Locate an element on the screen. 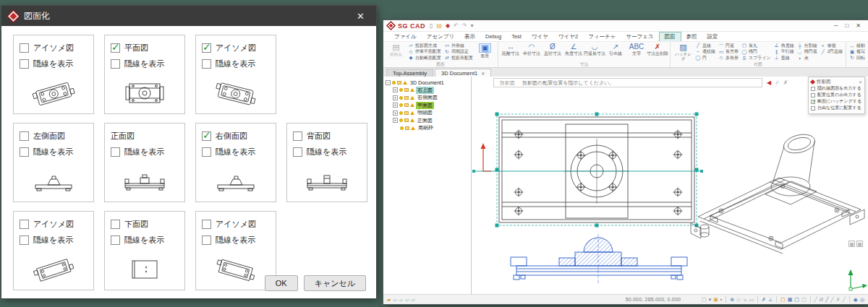  quick-access-icon: ▾ is located at coordinates (472, 26).